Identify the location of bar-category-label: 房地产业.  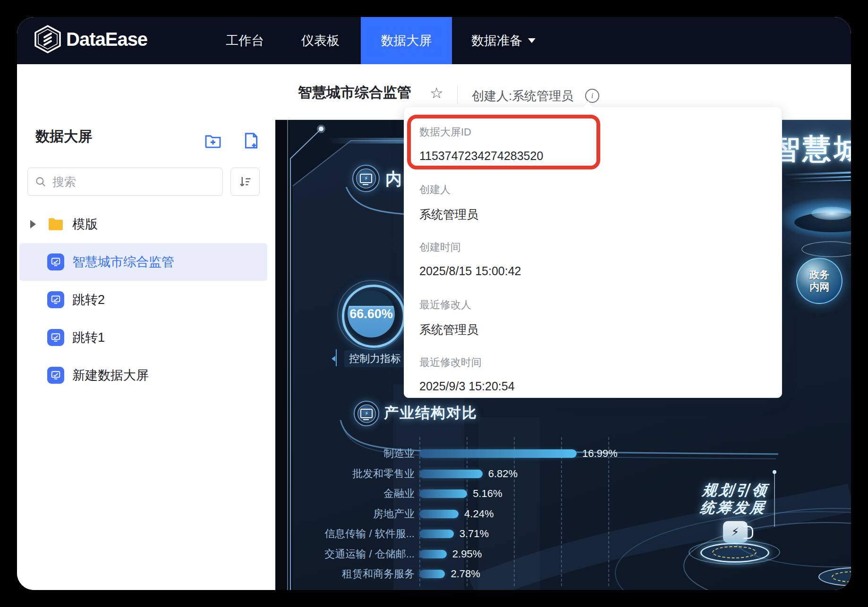
(348, 514).